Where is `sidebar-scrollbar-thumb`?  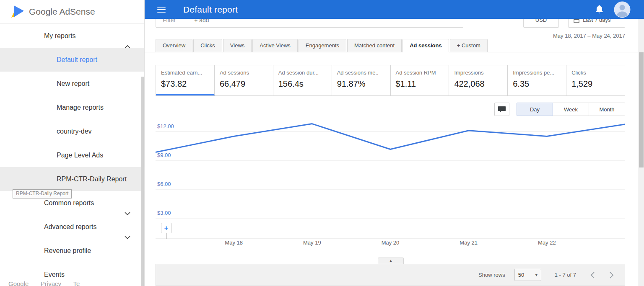 sidebar-scrollbar-thumb is located at coordinates (143, 181).